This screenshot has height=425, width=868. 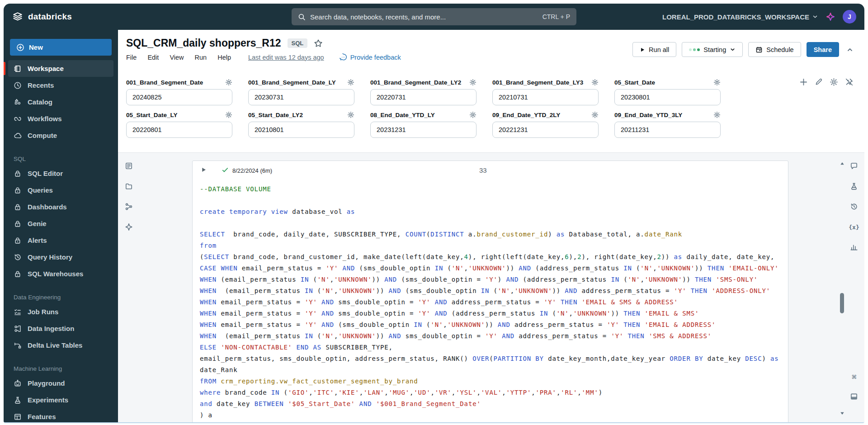 I want to click on scroll-down-arrow-icon, so click(x=842, y=414).